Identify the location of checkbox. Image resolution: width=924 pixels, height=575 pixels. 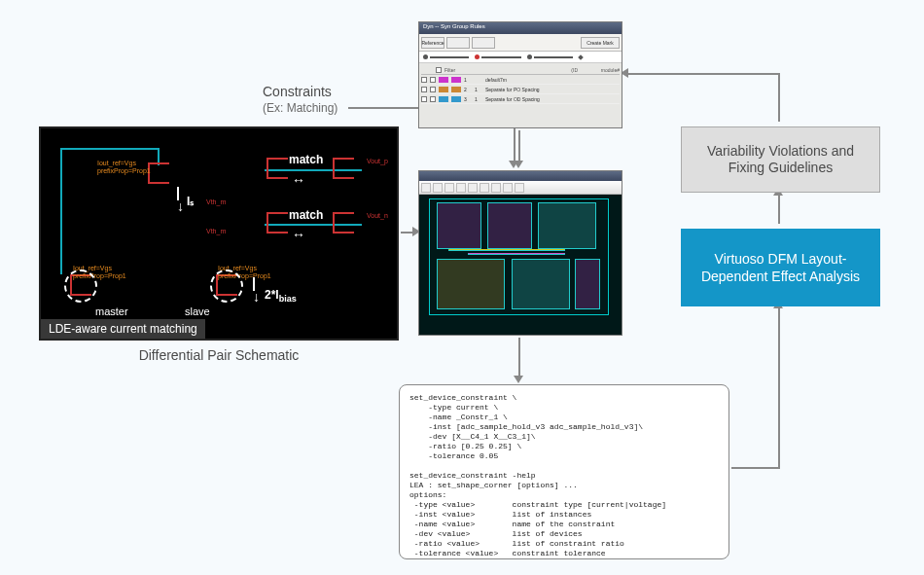
(439, 70).